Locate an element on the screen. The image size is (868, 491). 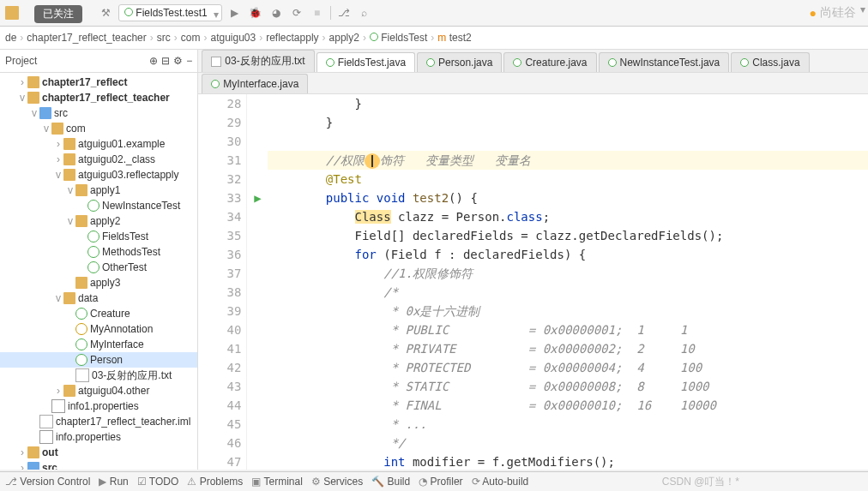
tree-item: ›chapter17_reflect is located at coordinates (99, 82).